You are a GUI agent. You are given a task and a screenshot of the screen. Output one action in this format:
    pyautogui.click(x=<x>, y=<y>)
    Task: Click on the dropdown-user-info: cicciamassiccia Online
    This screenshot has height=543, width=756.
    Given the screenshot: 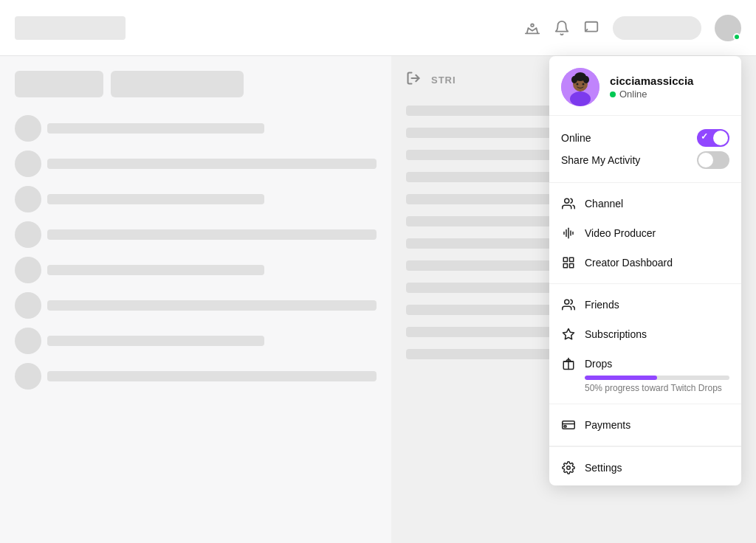 What is the action you would take?
    pyautogui.click(x=651, y=87)
    